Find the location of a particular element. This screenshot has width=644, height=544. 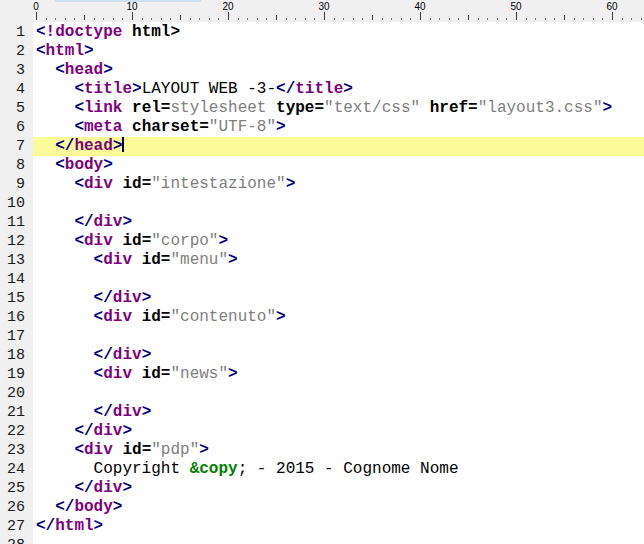

code-line: <div id="corpo"> is located at coordinates (338, 242).